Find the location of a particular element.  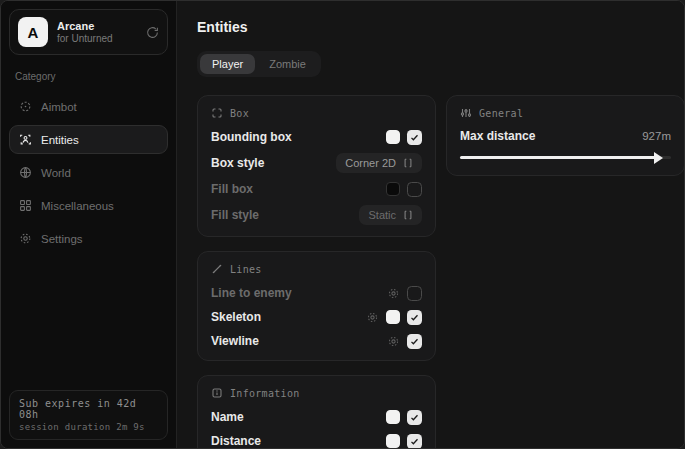

sidebar-item-aimbot: Aimbot is located at coordinates (88, 106).